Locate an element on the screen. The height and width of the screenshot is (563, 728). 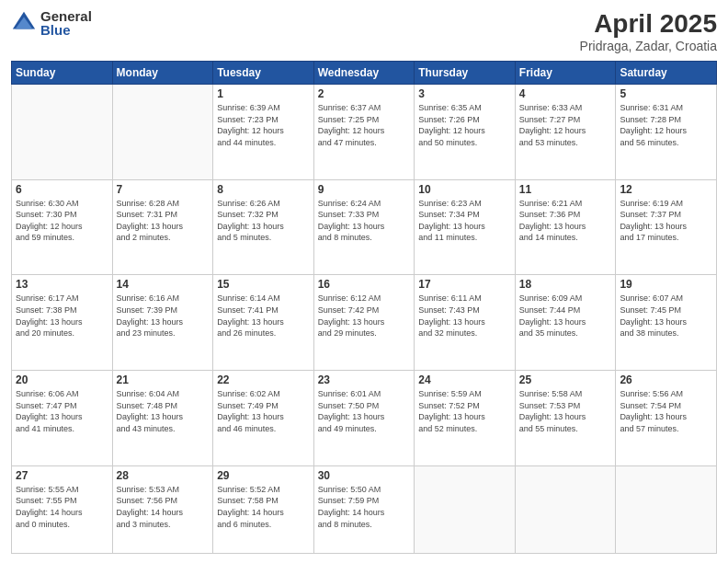
day-number-18: 18 is located at coordinates (566, 284).